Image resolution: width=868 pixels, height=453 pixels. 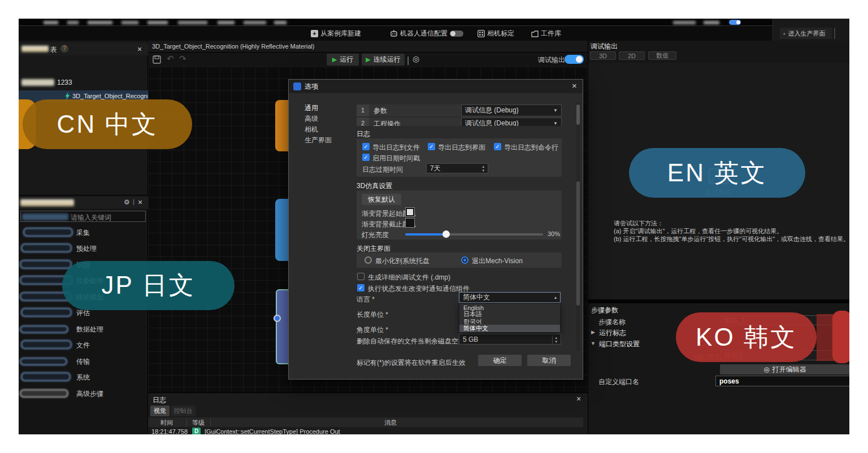 I want to click on dialog-tab-advanced: 高级, so click(x=311, y=119).